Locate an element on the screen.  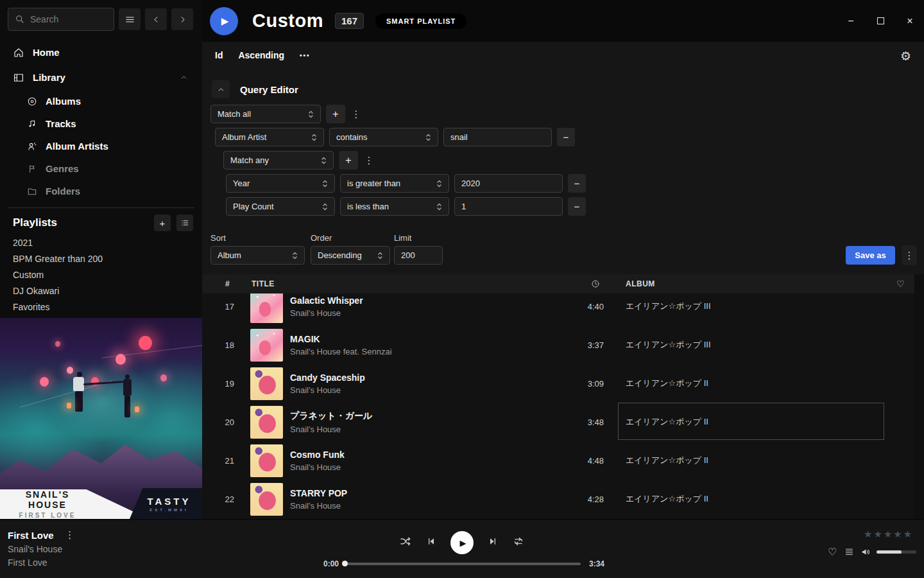
table-row: 21Cosmo FunkSnail's House4:48エイリアン☆ポップ I… is located at coordinates (558, 460).